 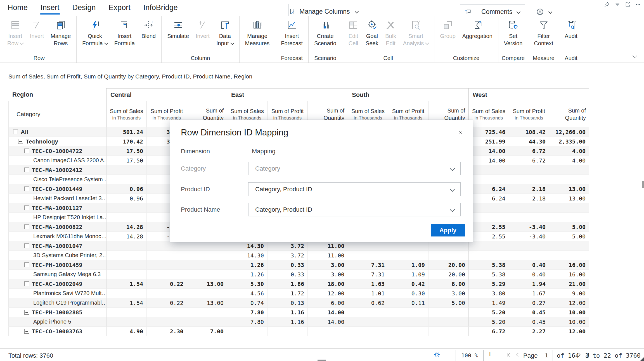 What do you see at coordinates (543, 33) in the screenshot?
I see `ribbon-filter-context-button: FilterContext` at bounding box center [543, 33].